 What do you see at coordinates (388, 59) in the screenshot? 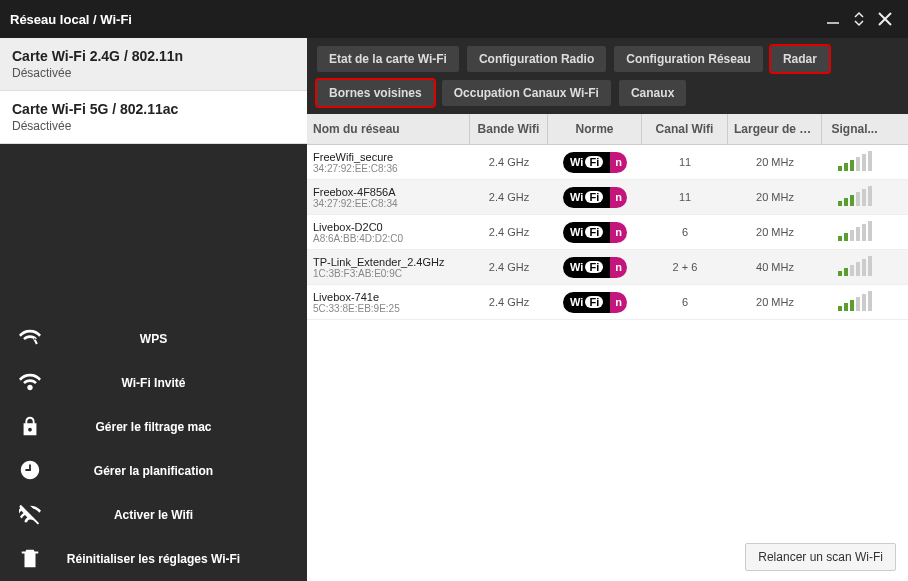
I see `tab-card-state: Etat de la carte Wi-Fi` at bounding box center [388, 59].